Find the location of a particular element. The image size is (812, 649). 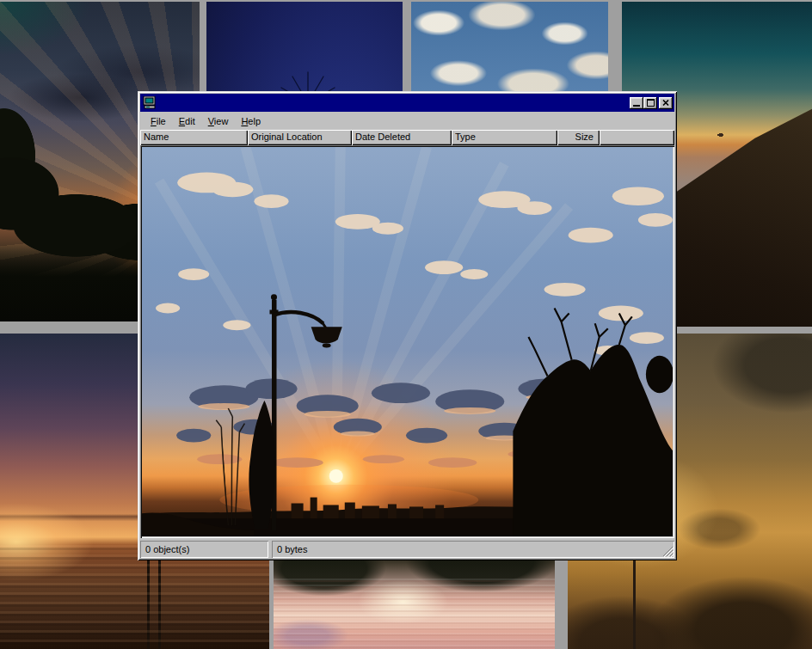

sun is located at coordinates (336, 476).